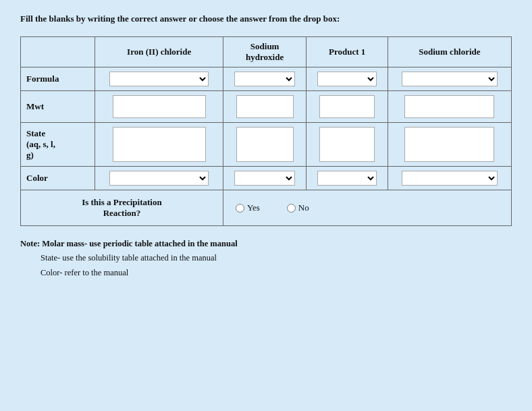 Image resolution: width=532 pixels, height=411 pixels. What do you see at coordinates (266, 273) in the screenshot?
I see `note-line-3: Color- refer to the manual` at bounding box center [266, 273].